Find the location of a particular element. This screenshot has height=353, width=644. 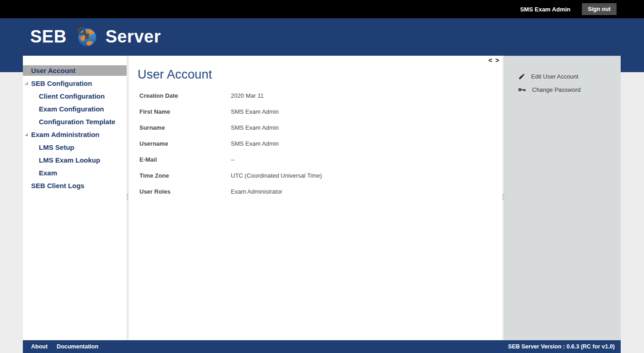

sidebar-item-seb-client-logs: SEB Client Logs is located at coordinates (75, 185).